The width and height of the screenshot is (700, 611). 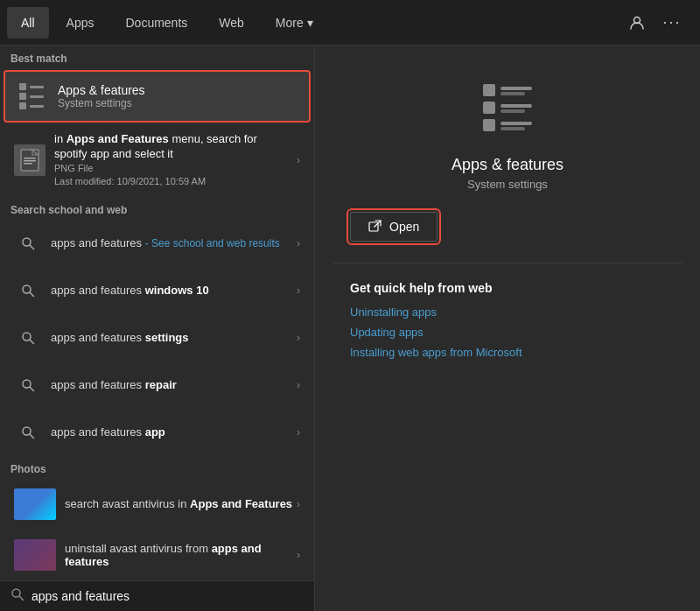 I want to click on tab-apps: Apps, so click(x=80, y=23).